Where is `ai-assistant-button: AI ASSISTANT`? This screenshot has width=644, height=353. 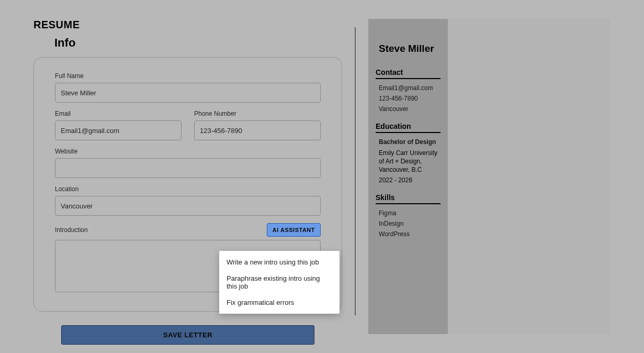
ai-assistant-button: AI ASSISTANT is located at coordinates (294, 230).